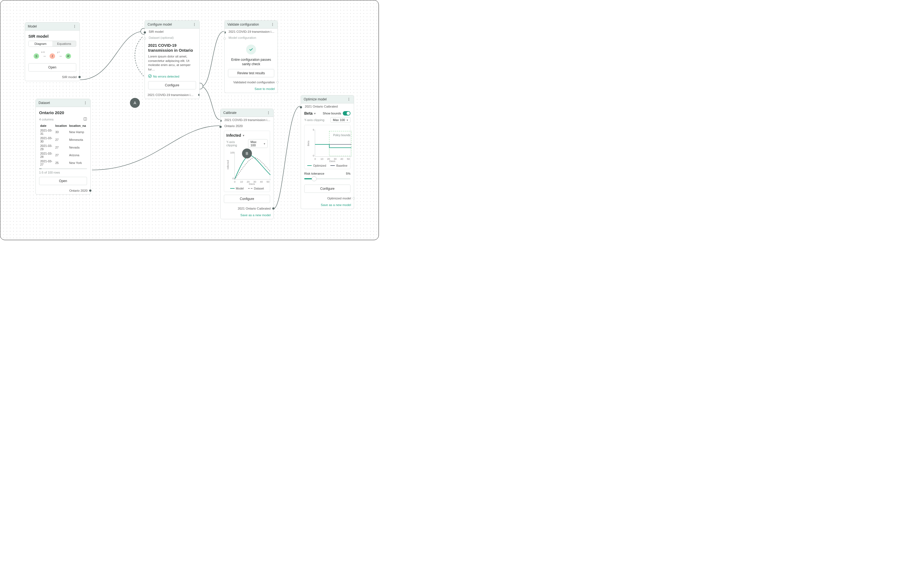 The image size is (924, 582). Describe the element at coordinates (61, 126) in the screenshot. I see `col-header: location` at that location.